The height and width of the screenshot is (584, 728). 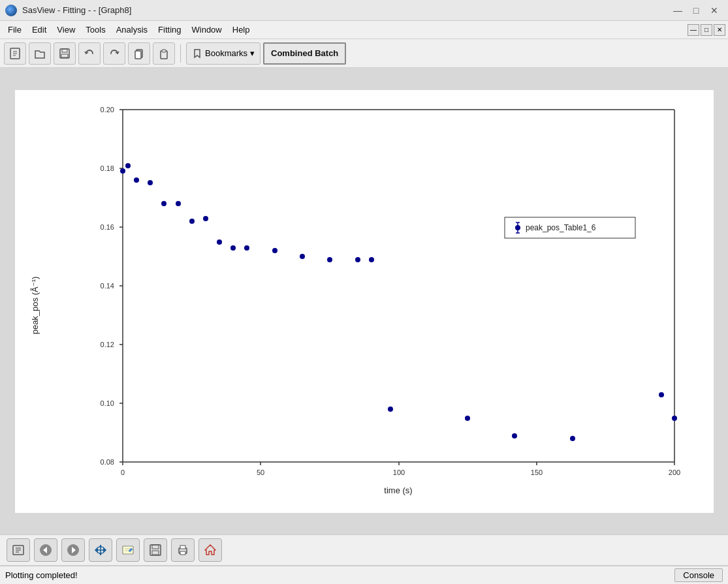 I want to click on bookmarks-label: Bookmarks, so click(x=226, y=54).